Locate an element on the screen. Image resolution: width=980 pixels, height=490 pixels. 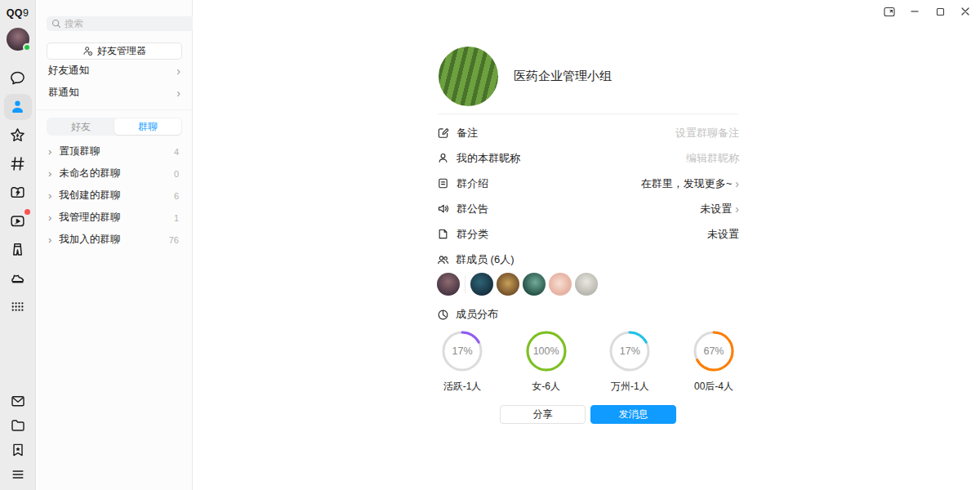
people-icon is located at coordinates (443, 260).